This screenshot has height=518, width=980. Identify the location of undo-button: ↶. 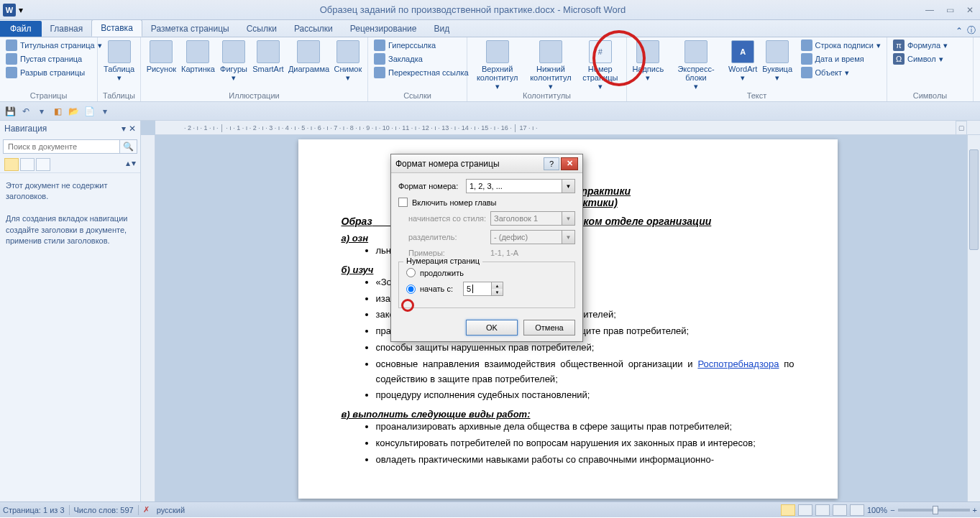
(26, 111).